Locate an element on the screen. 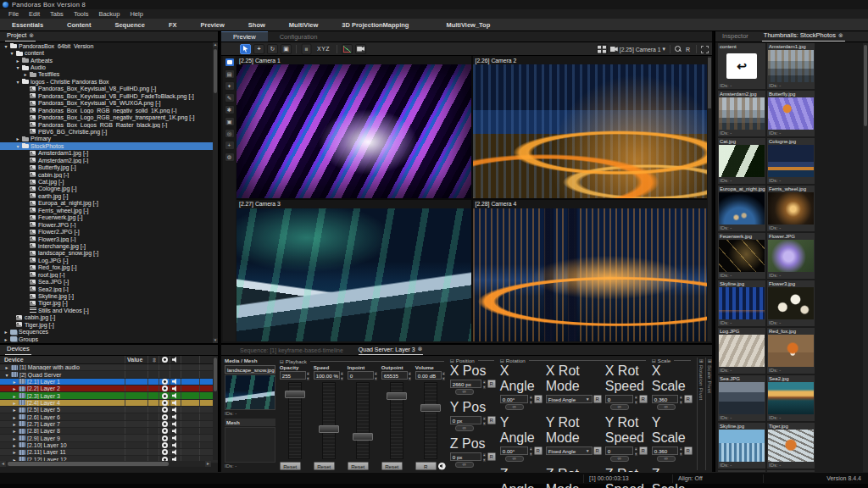 This screenshot has height=488, width=868. tree-item: Cat.jpg [-] is located at coordinates (107, 181).